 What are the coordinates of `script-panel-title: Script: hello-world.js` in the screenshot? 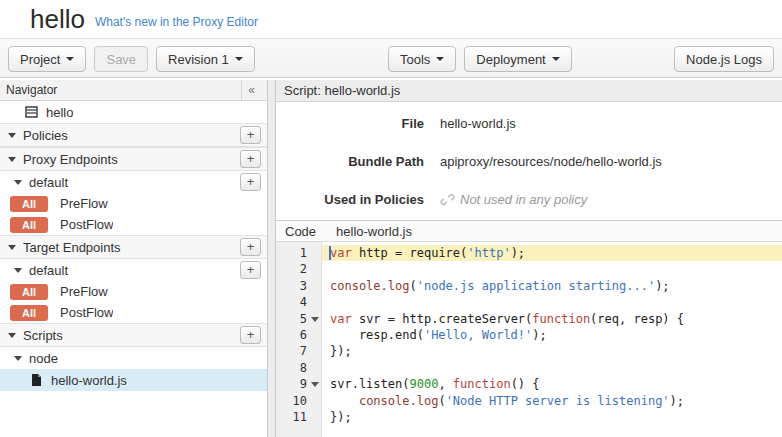 It's located at (342, 90).